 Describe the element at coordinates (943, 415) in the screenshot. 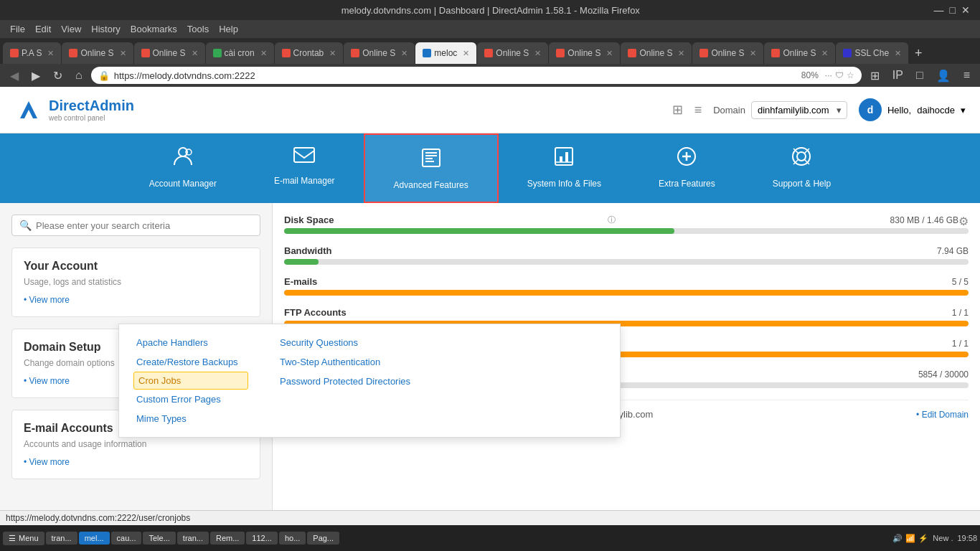

I see `edit-domain-link: • Edit Domain` at that location.